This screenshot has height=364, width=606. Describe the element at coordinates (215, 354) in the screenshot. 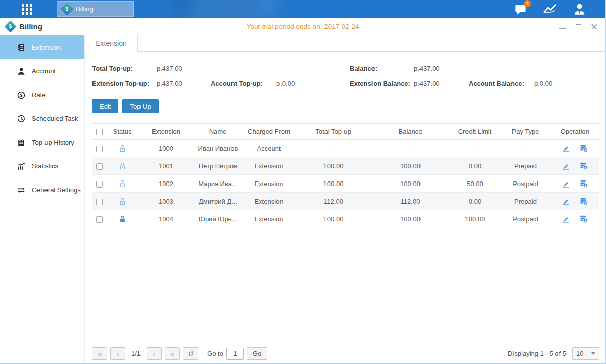

I see `goto-label: Go to` at that location.